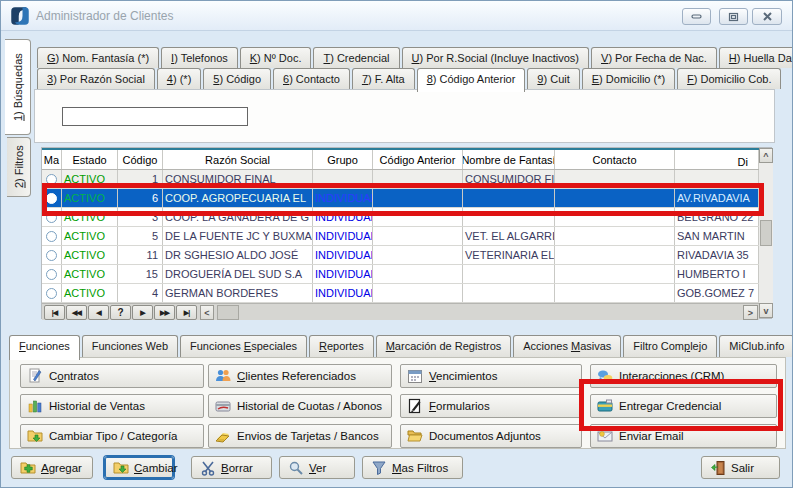 The image size is (793, 488). Describe the element at coordinates (684, 376) in the screenshot. I see `interacciones-crm-button: Interacciones (CRM)` at that location.